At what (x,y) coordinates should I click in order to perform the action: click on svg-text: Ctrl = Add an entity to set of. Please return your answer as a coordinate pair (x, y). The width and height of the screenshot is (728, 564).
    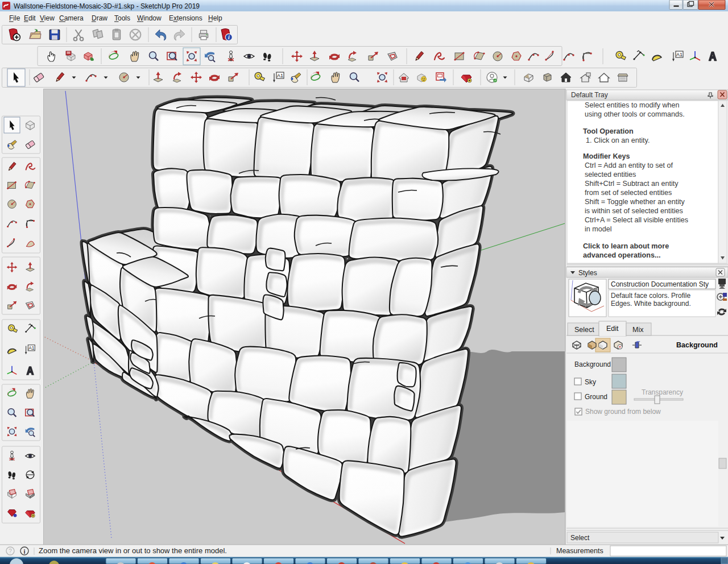
    Looking at the image, I should click on (629, 165).